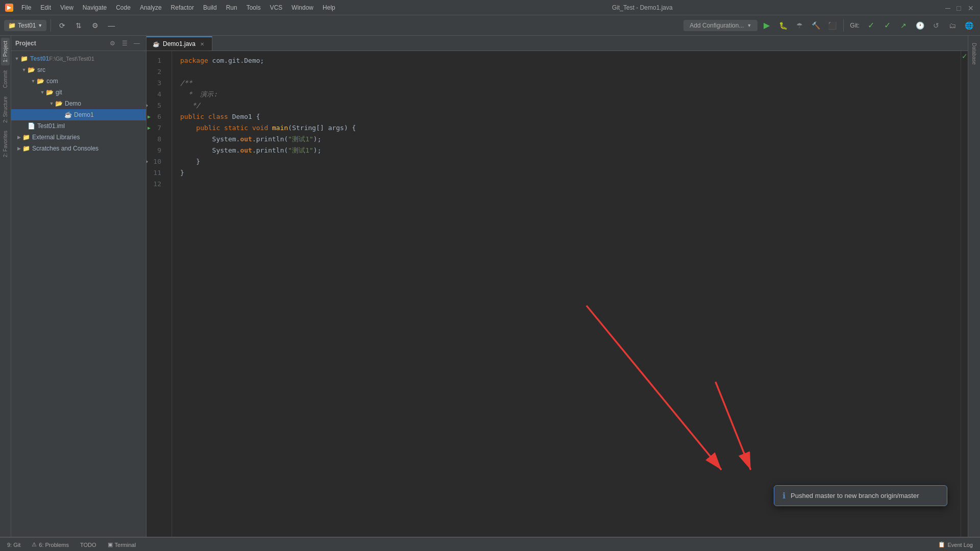  I want to click on tree-item-src: ▼ 📂 src, so click(79, 70).